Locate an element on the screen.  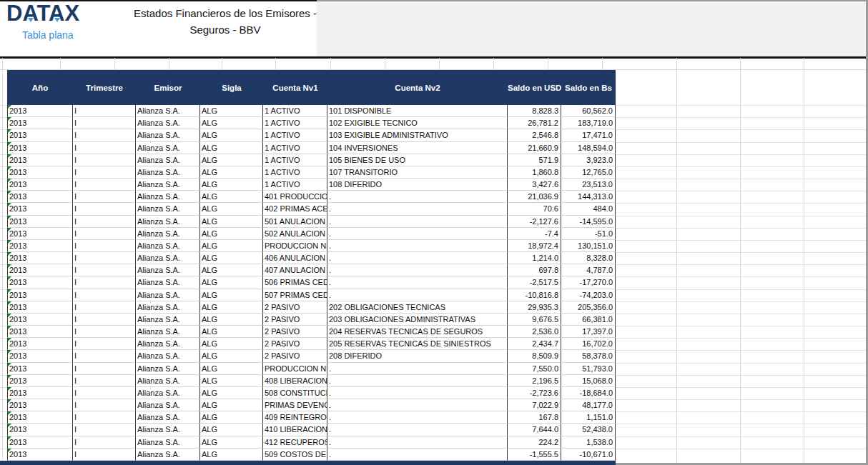
cell: 506 PRIMAS CEDIDA is located at coordinates (295, 283).